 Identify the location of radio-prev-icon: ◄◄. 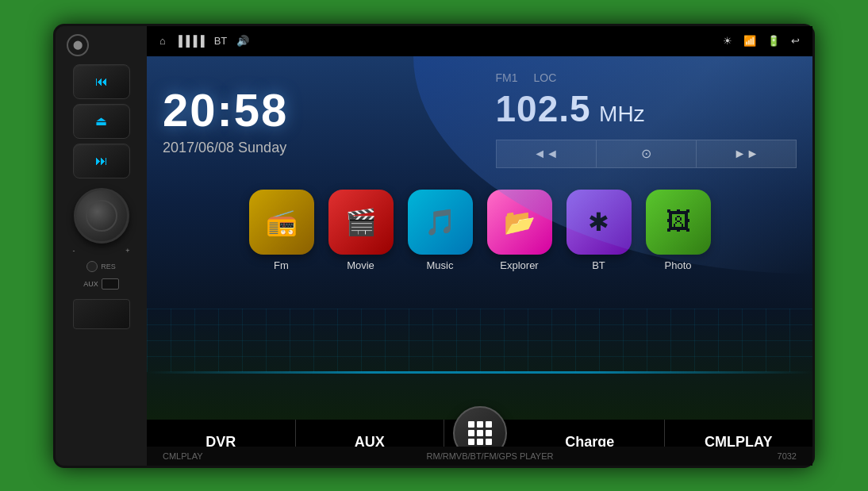
(546, 154).